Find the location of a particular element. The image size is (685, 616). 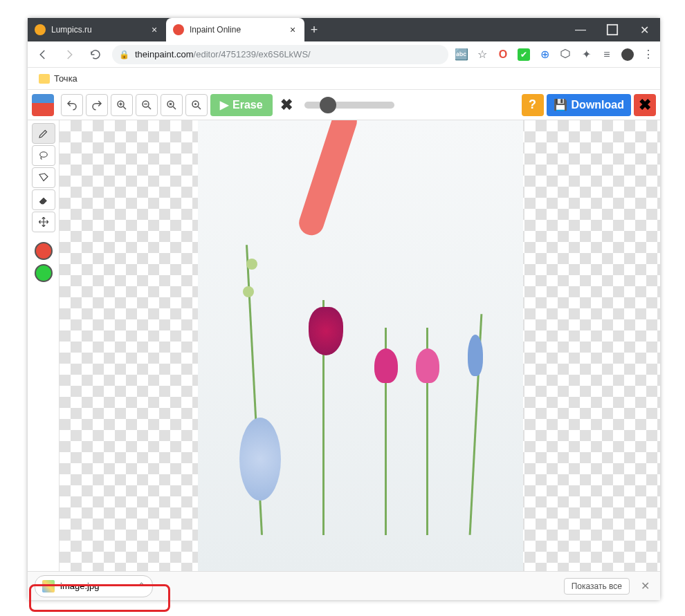

close-window-button: ✕ is located at coordinates (644, 30).